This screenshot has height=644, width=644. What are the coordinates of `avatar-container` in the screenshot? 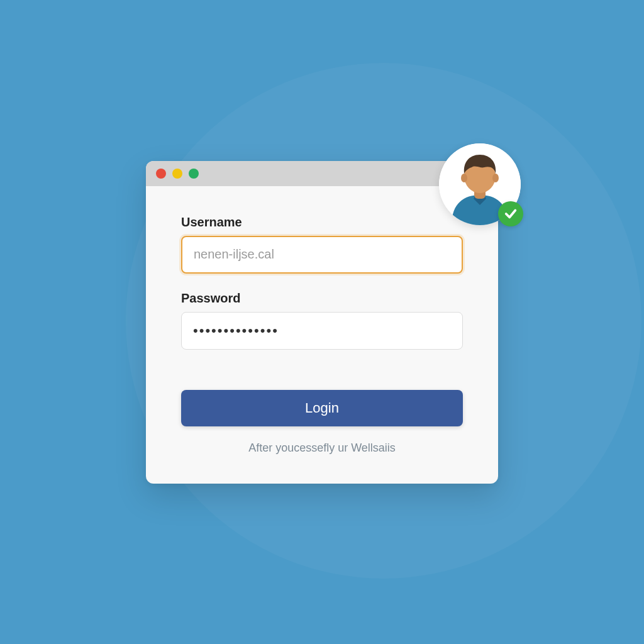 It's located at (480, 184).